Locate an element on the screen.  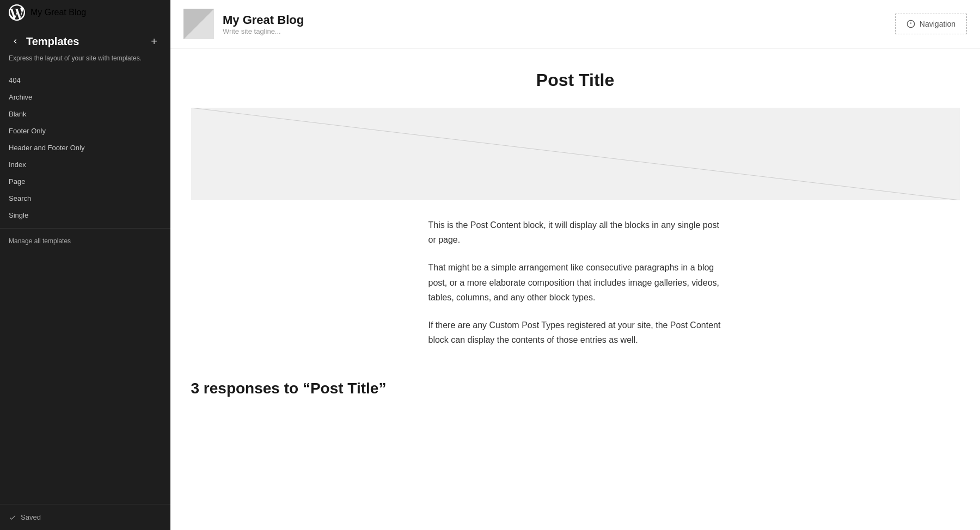
top-bar: My Great Blog is located at coordinates (85, 13).